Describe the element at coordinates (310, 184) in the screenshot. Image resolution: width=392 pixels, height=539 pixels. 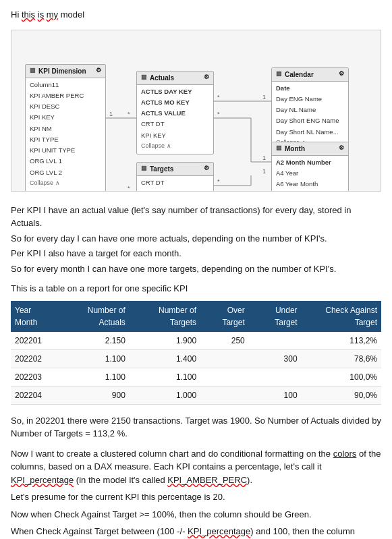
I see `field-a6-year-month: A6 Year Month` at that location.